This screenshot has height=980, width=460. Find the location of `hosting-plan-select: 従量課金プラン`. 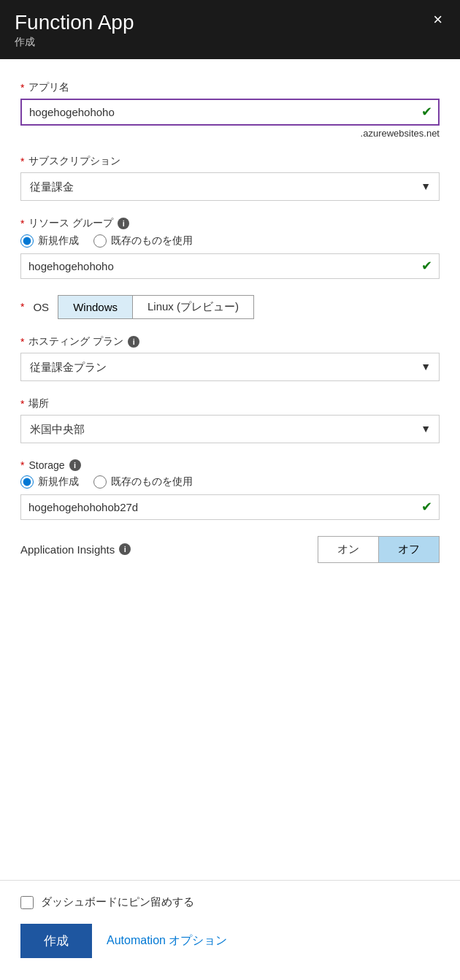

hosting-plan-select: 従量課金プラン is located at coordinates (230, 367).